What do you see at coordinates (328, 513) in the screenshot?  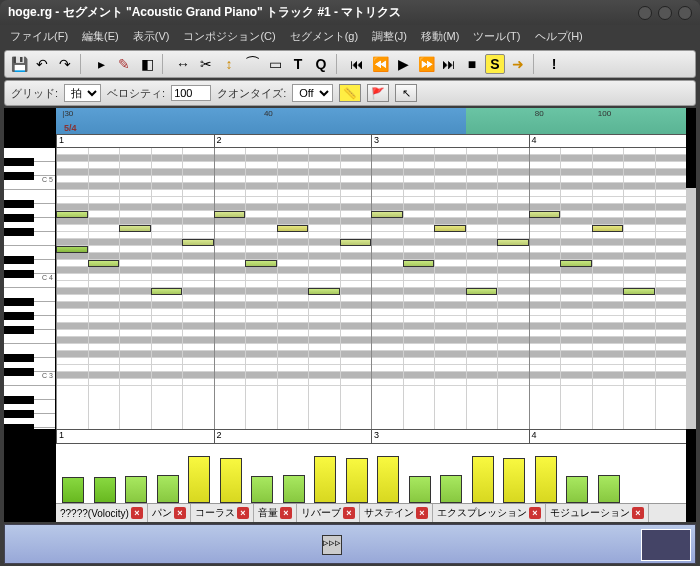 I see `controller-tab: リバーブ×` at bounding box center [328, 513].